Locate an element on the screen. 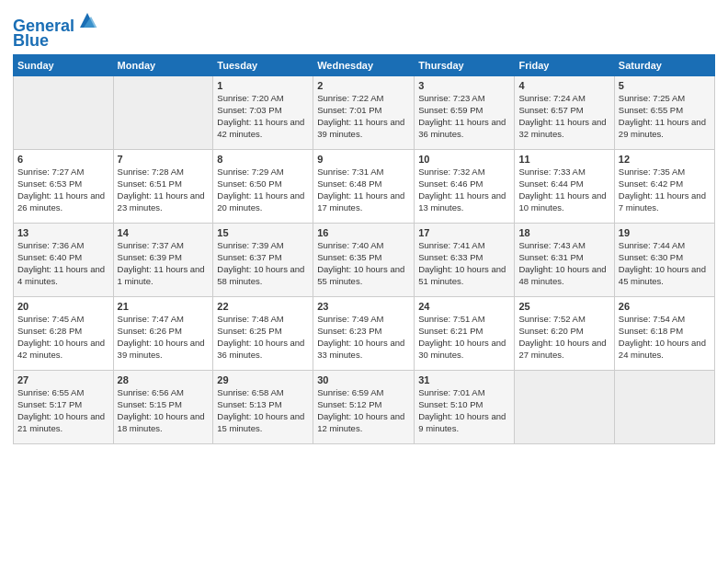  day-number: 7 is located at coordinates (164, 160).